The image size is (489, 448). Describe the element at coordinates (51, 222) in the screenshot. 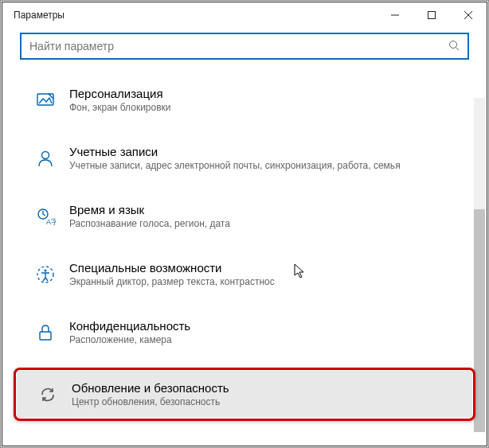

I see `svg-text: A字` at that location.